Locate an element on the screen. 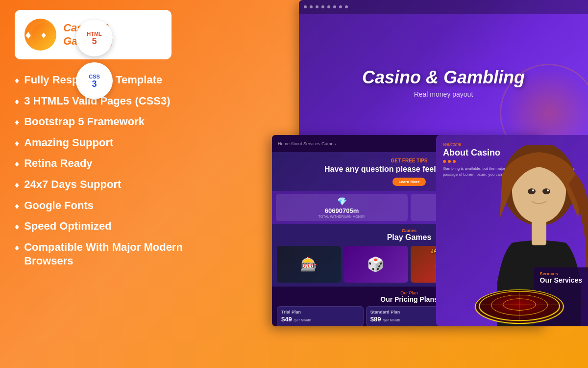 This screenshot has width=588, height=368. nav-bar is located at coordinates (443, 7).